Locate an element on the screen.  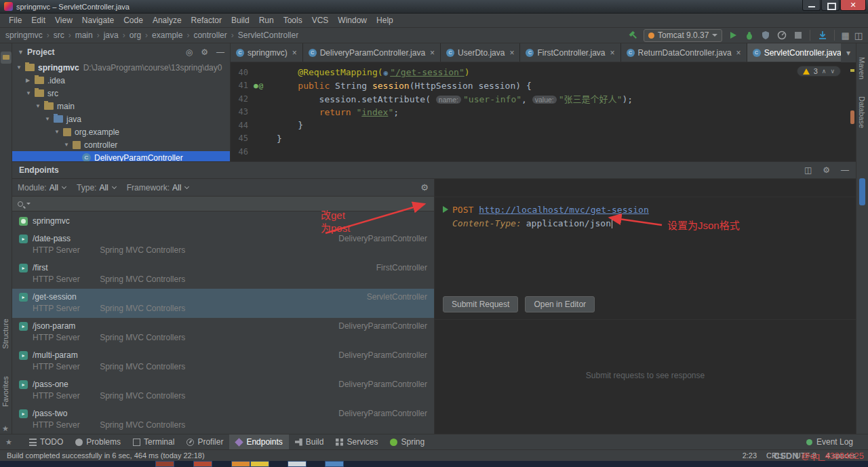
event-log-button: Event Log is located at coordinates (834, 442).